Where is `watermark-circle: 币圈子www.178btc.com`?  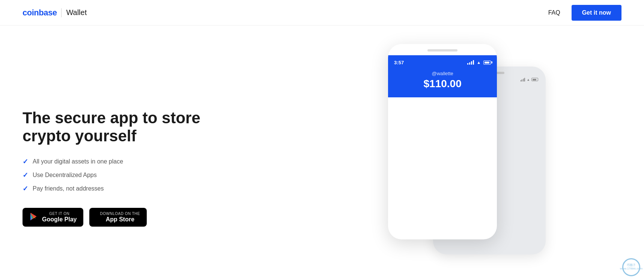 watermark-circle: 币圈子www.178btc.com is located at coordinates (631, 267).